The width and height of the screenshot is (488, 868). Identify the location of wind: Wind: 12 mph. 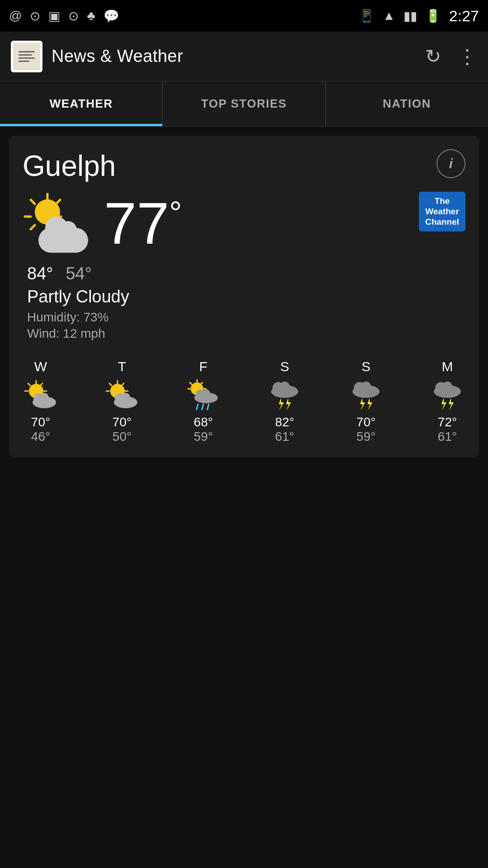
(246, 334).